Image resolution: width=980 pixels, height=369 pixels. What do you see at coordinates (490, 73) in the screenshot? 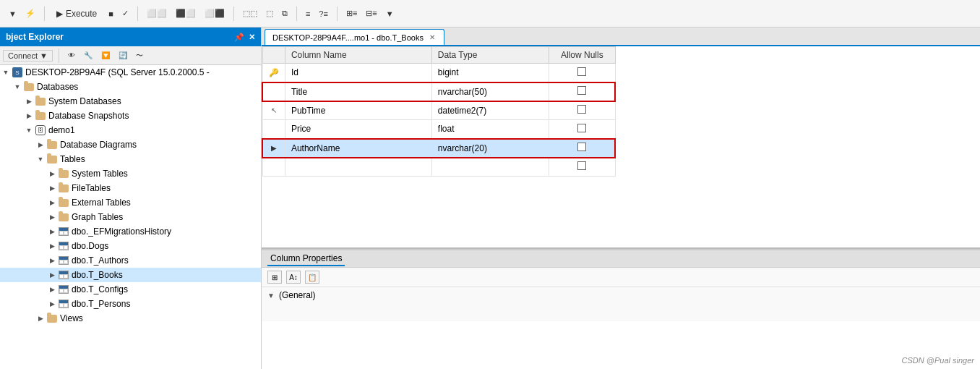
I see `col-type-1: bigint` at bounding box center [490, 73].